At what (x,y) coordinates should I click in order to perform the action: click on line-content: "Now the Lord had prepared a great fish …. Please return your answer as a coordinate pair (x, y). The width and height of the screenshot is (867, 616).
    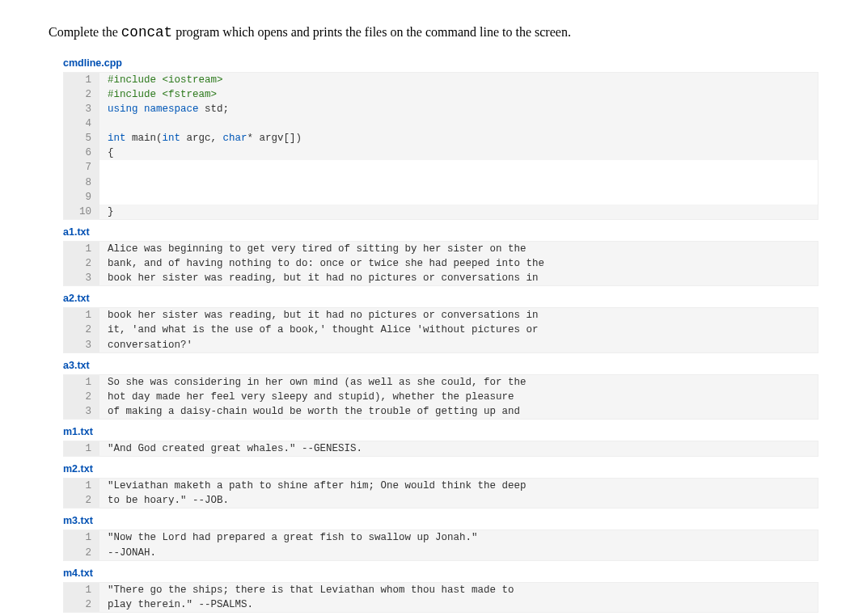
    Looking at the image, I should click on (289, 538).